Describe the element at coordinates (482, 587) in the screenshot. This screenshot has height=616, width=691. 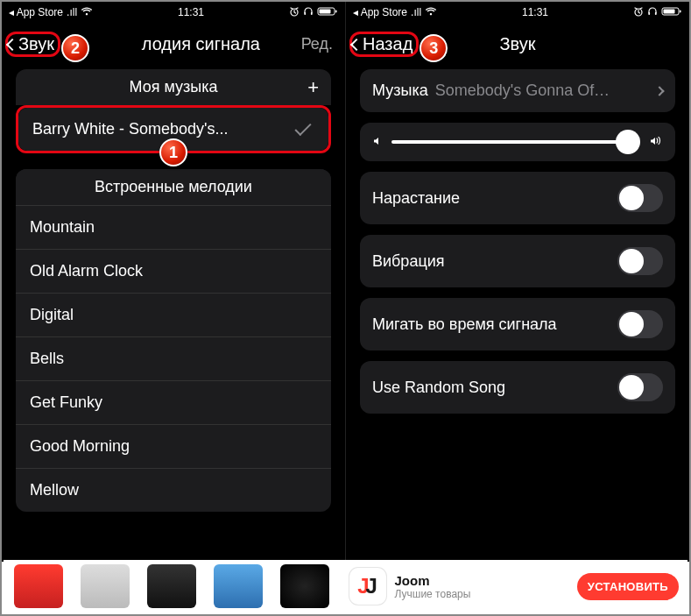
I see `joom-text: Joom Лучшие товары` at that location.